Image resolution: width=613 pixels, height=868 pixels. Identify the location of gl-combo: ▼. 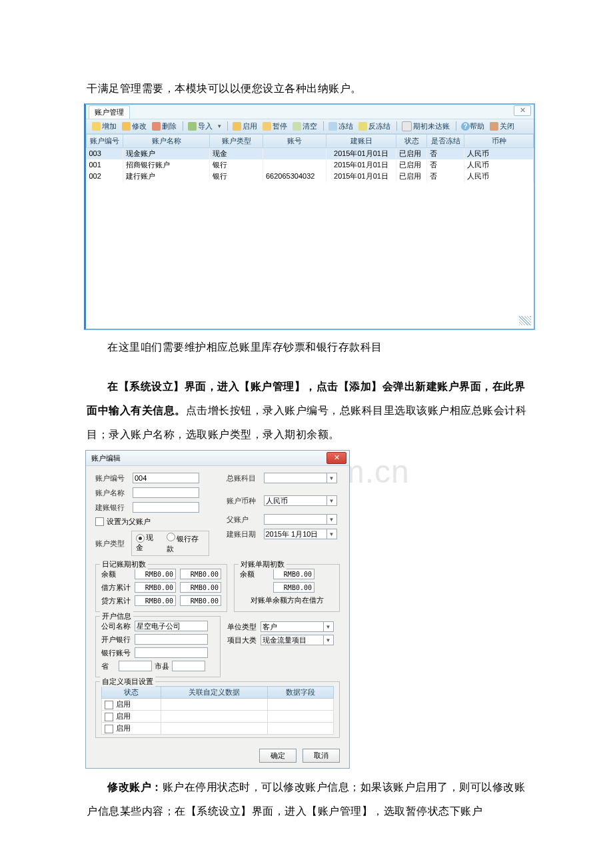
(301, 478).